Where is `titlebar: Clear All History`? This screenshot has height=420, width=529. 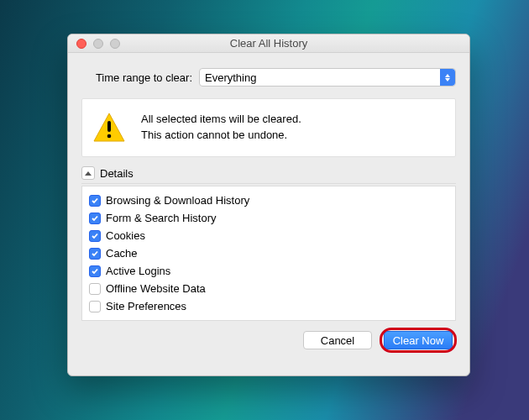
titlebar: Clear All History is located at coordinates (269, 44).